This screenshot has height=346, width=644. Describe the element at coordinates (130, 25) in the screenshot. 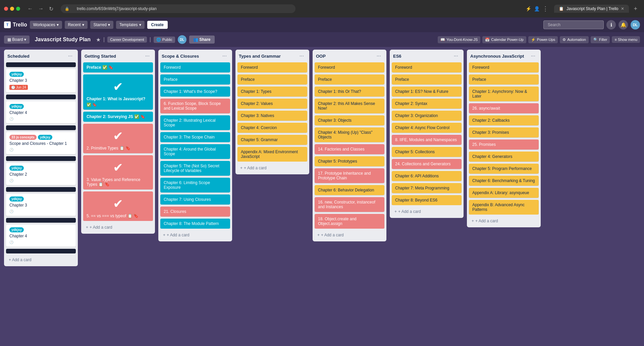

I see `templates-menu: Templates ▾` at that location.